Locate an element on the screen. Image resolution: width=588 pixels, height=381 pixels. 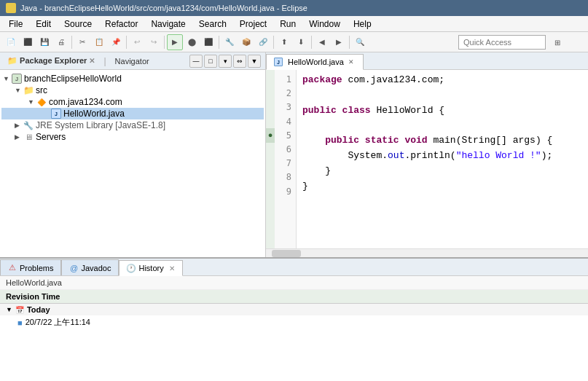
problems-label: Problems is located at coordinates (36, 268).